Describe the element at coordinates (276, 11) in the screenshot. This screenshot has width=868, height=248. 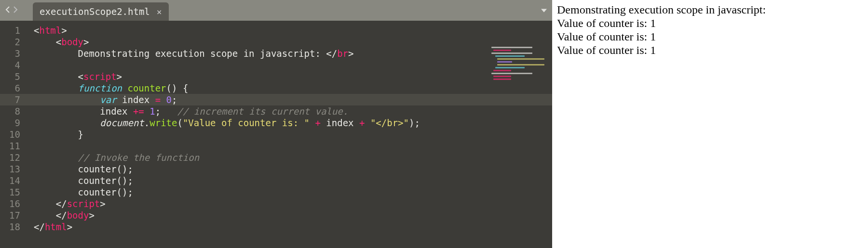
I see `tab-bar: executionScope2.html ×` at that location.